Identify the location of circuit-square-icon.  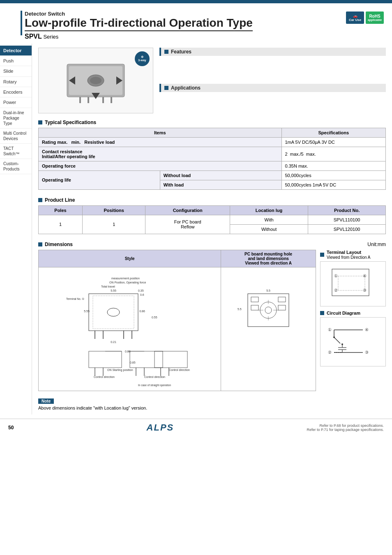
(322, 313).